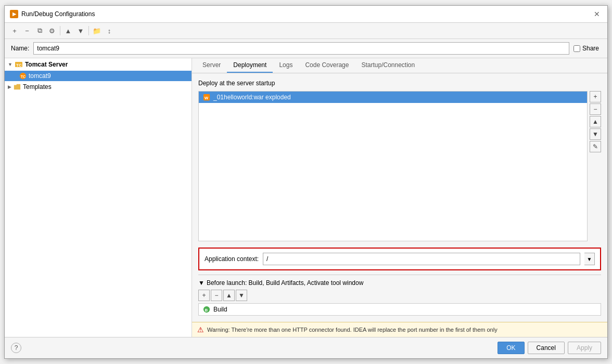 Image resolution: width=612 pixels, height=364 pixels. Describe the element at coordinates (250, 66) in the screenshot. I see `tab-deployment: Deployment` at that location.